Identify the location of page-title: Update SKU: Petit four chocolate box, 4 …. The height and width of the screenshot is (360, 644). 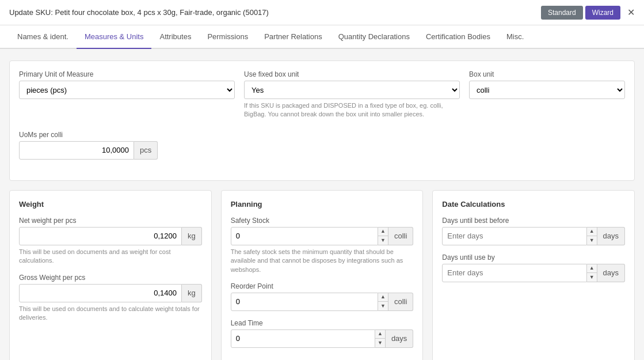
(139, 13).